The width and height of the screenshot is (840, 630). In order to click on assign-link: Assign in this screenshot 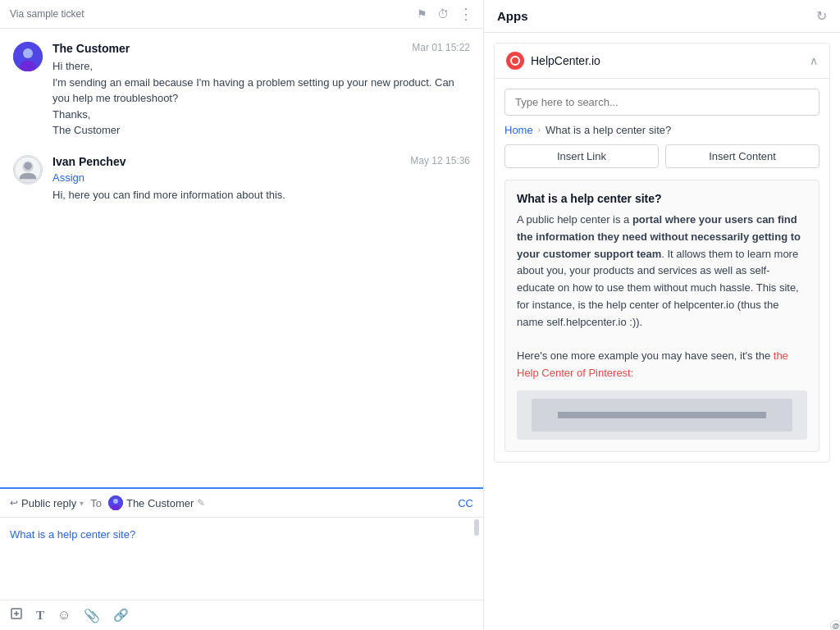, I will do `click(261, 177)`.